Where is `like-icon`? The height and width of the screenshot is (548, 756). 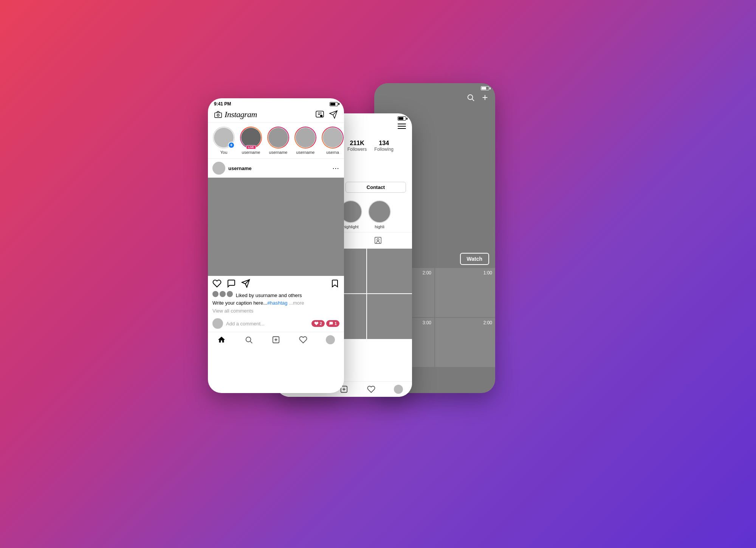 like-icon is located at coordinates (217, 283).